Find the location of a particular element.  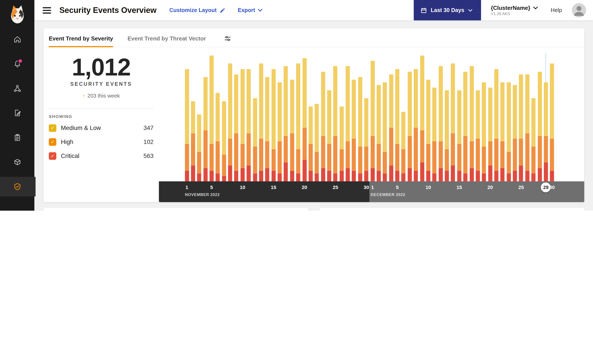

tab-event-trend-by-threat-vector: Event Trend by Threat Vector is located at coordinates (167, 39).